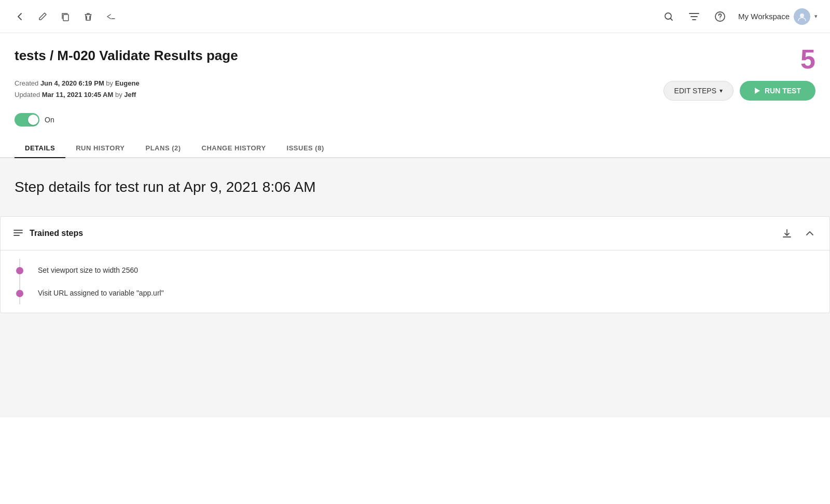  Describe the element at coordinates (18, 233) in the screenshot. I see `steps-menu-icon` at that location.